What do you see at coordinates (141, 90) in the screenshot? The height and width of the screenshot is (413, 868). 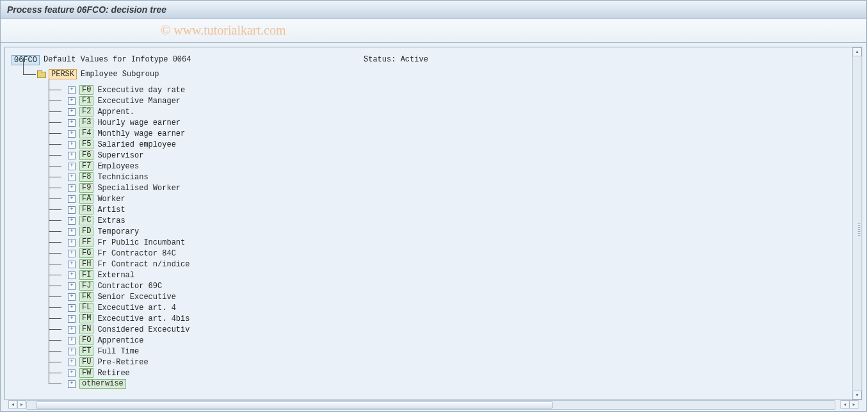 I see `leaf-description: Excecutive day rate` at bounding box center [141, 90].